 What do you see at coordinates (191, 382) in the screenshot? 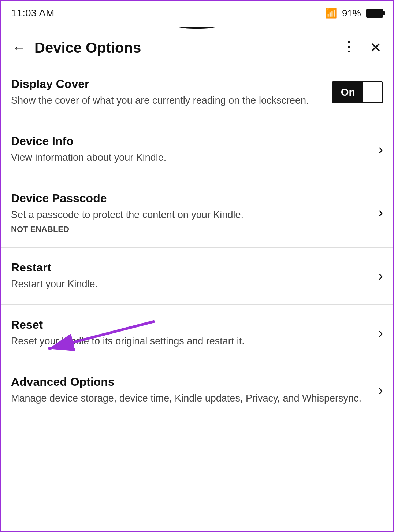
I see `advanced-options-title: Advanced Options` at bounding box center [191, 382].